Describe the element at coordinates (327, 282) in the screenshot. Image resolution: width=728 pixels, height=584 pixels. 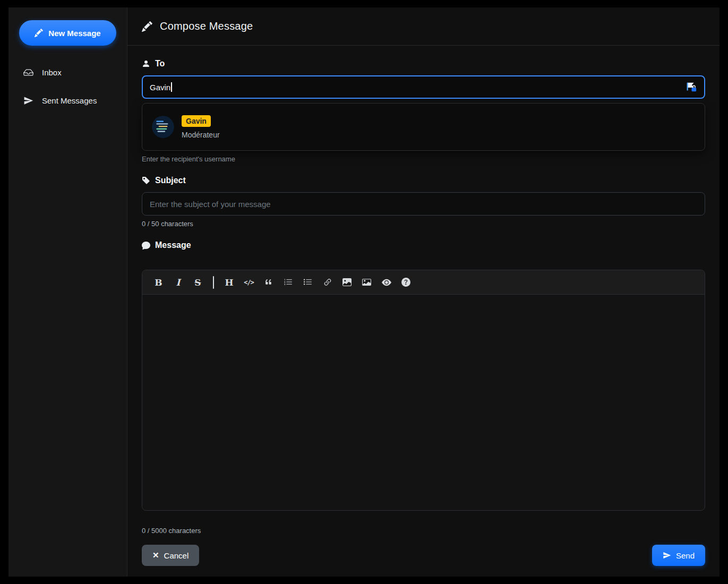
I see `link-button` at that location.